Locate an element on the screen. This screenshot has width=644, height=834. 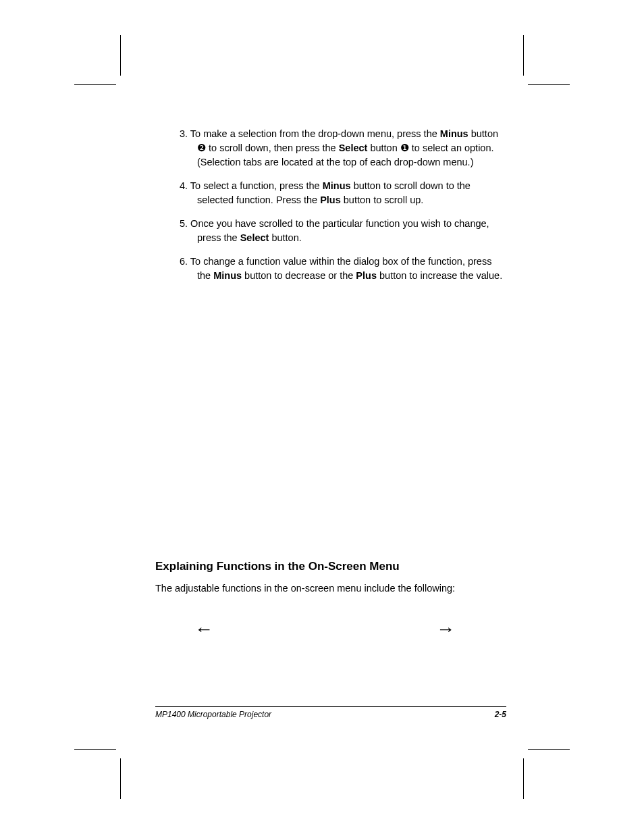
step-4: 4. To select a function, press the Minus… is located at coordinates (331, 193).